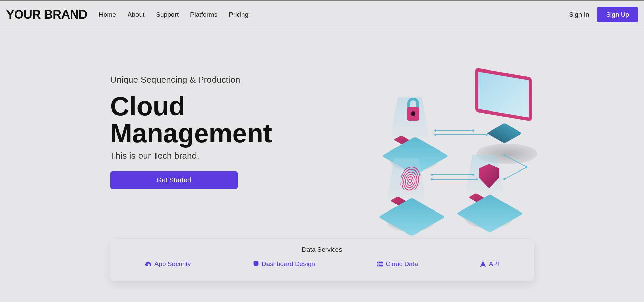 The width and height of the screenshot is (644, 302). Describe the element at coordinates (107, 15) in the screenshot. I see `nav-link-home: Home` at that location.